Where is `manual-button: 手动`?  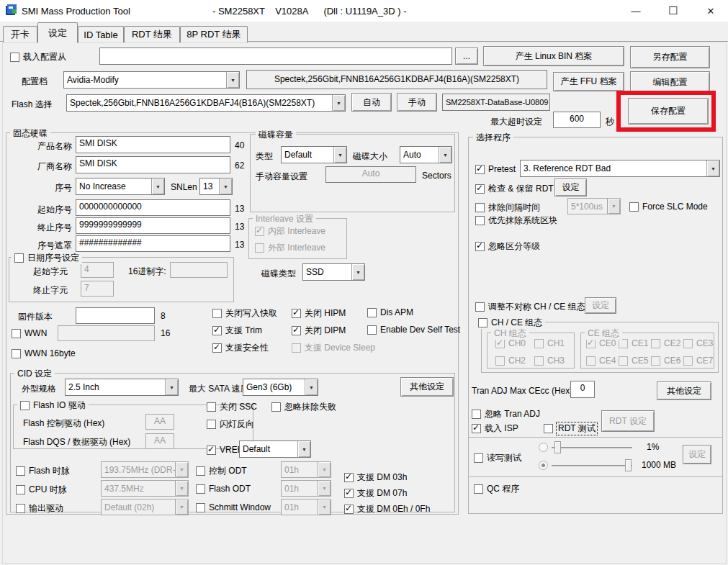
manual-button: 手动 is located at coordinates (417, 102).